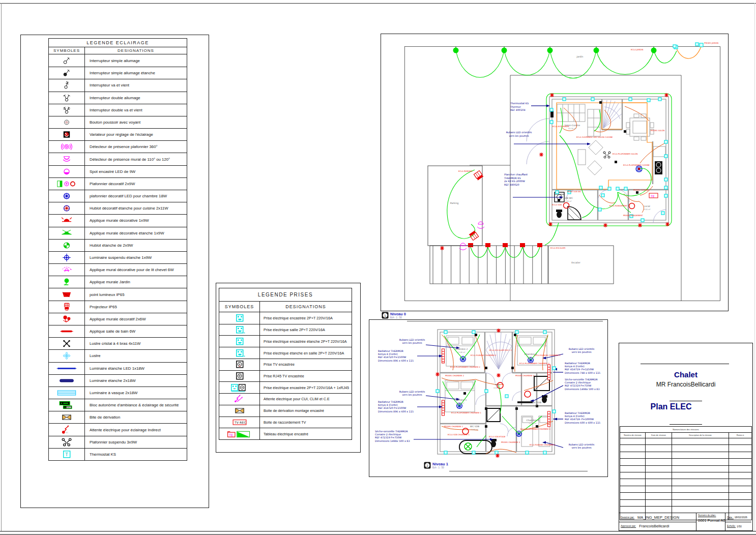  What do you see at coordinates (240, 353) in the screenshot?
I see `prise-et-s-icon: s` at bounding box center [240, 353].